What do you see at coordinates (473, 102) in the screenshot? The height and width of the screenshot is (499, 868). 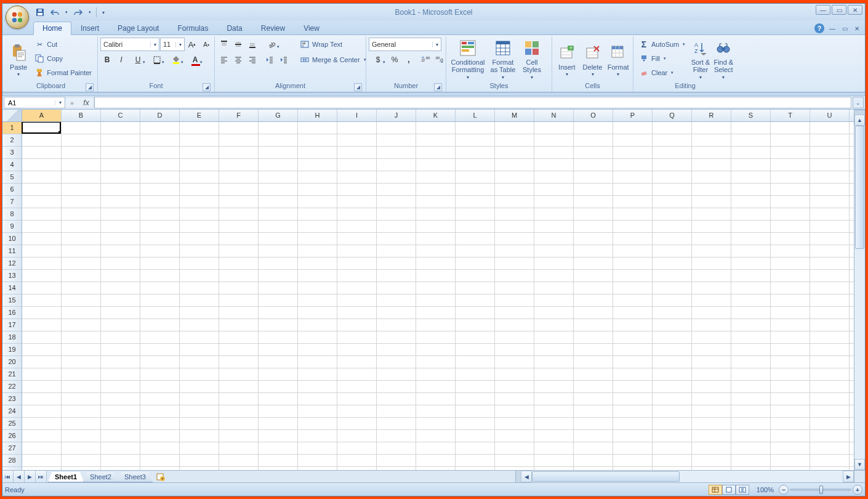 I see `formula-input` at bounding box center [473, 102].